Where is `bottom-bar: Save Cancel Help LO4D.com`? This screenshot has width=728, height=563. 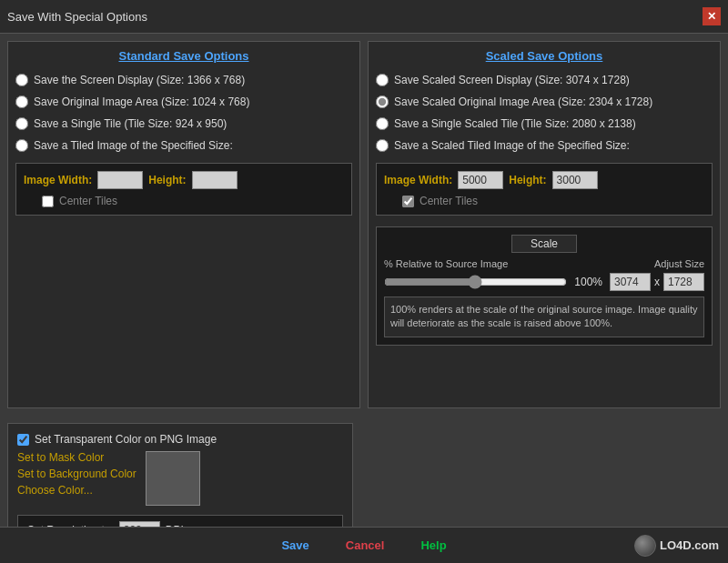 bottom-bar: Save Cancel Help LO4D.com is located at coordinates (364, 545).